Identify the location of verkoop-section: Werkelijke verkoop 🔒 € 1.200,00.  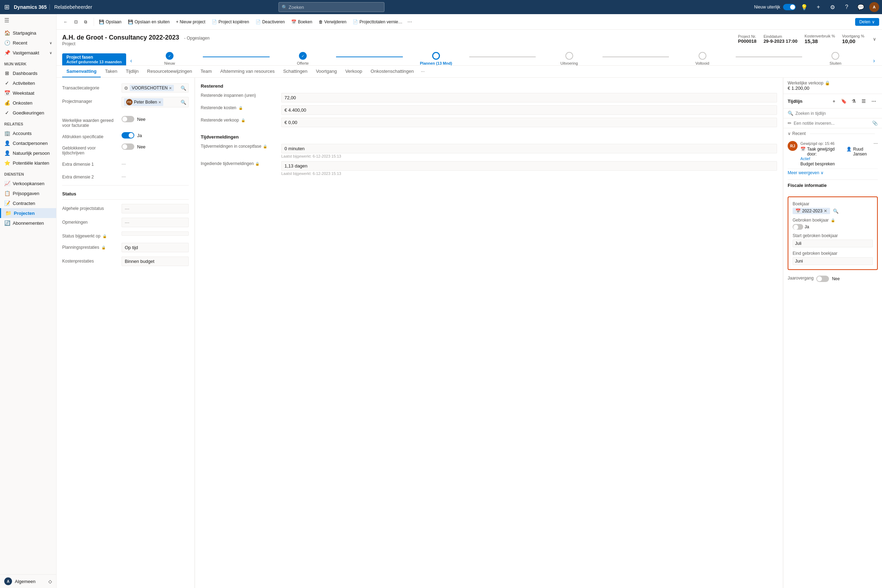
(832, 86).